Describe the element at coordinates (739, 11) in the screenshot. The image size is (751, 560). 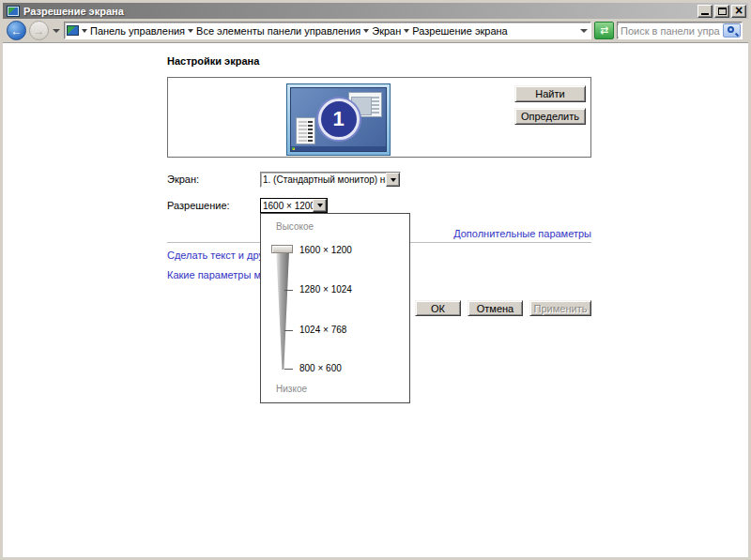
I see `close-button` at that location.